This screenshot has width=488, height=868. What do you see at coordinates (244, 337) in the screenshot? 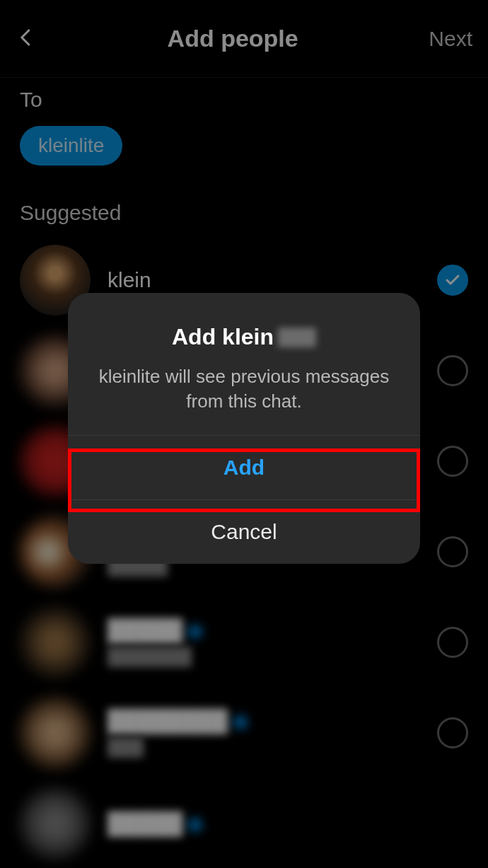
I see `dialog-title: Add klein` at bounding box center [244, 337].